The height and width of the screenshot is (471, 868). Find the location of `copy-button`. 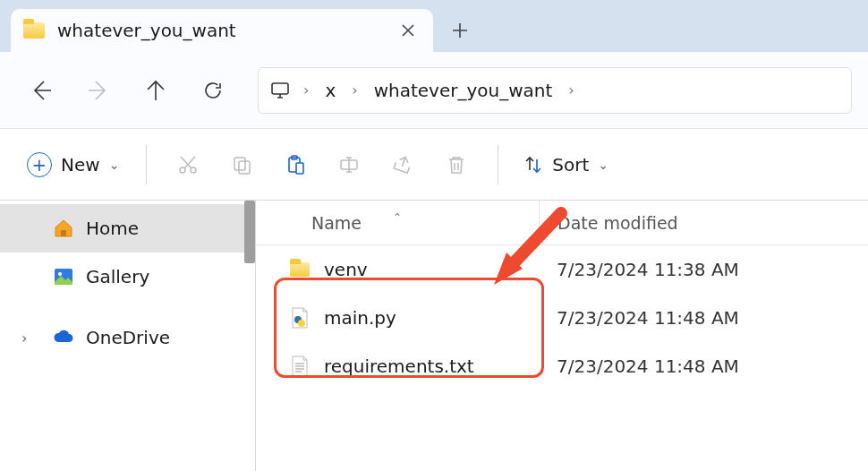

copy-button is located at coordinates (242, 165).